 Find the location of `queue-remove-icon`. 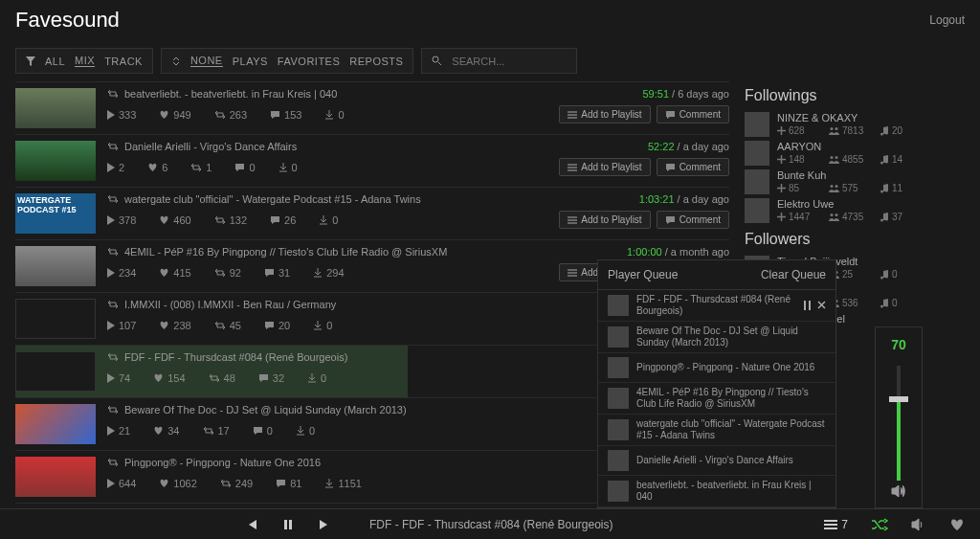

queue-remove-icon is located at coordinates (821, 305).